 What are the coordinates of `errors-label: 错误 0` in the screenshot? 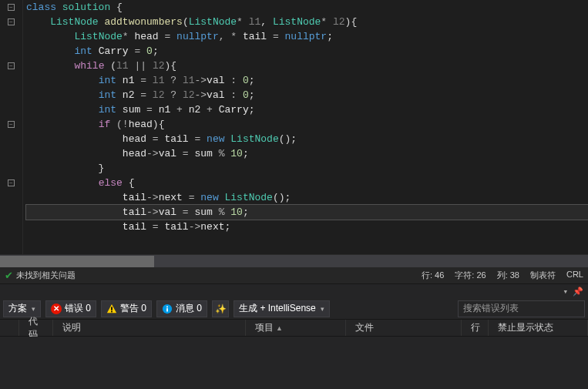 It's located at (78, 308).